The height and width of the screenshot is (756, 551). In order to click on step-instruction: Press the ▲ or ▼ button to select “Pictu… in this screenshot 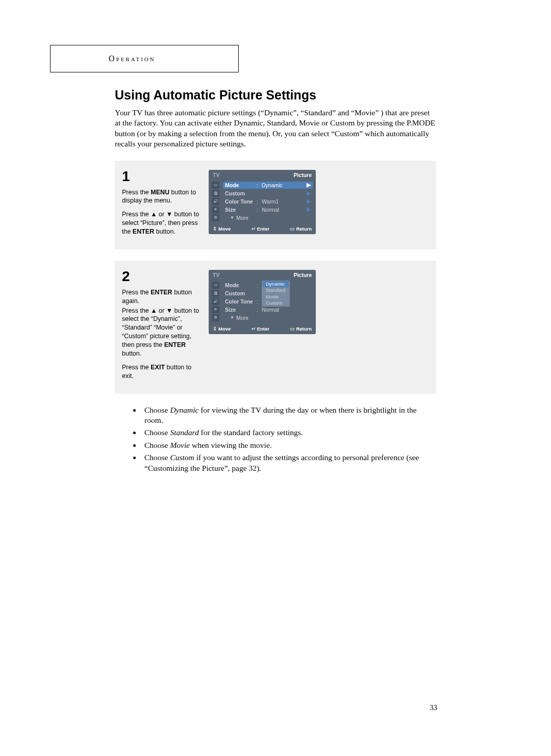, I will do `click(161, 223)`.